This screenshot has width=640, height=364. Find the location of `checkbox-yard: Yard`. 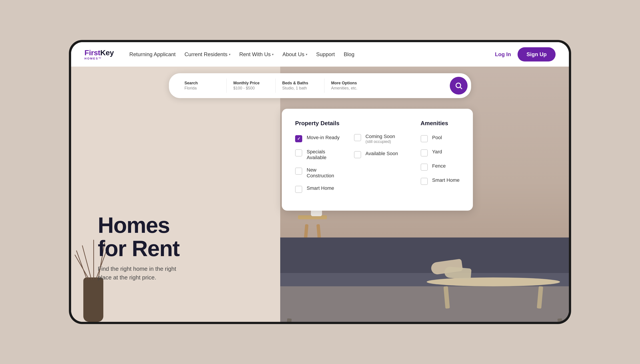

checkbox-yard: Yard is located at coordinates (440, 153).